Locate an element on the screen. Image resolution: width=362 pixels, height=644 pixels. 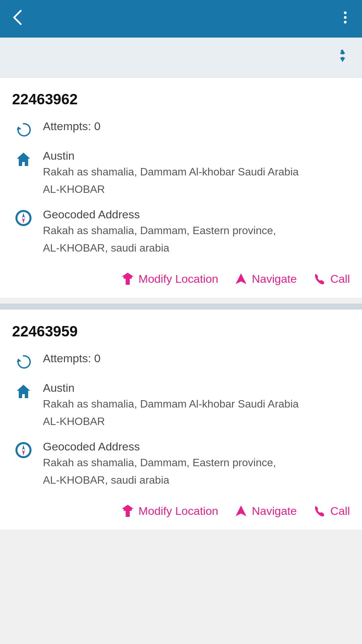
app-header is located at coordinates (181, 19).